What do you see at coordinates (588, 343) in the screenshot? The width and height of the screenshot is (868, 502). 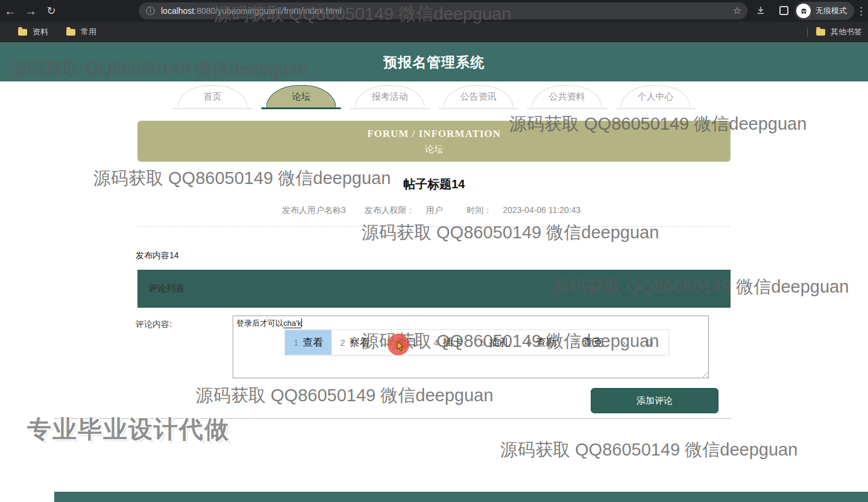 I see `ime-candidate-7: 7查克` at bounding box center [588, 343].